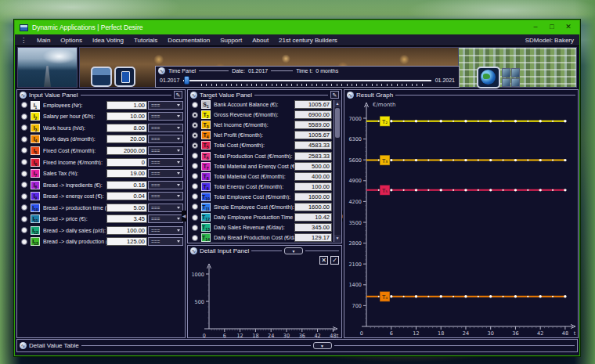 The height and width of the screenshot is (364, 595). I want to click on value-field: 10.42, so click(313, 218).